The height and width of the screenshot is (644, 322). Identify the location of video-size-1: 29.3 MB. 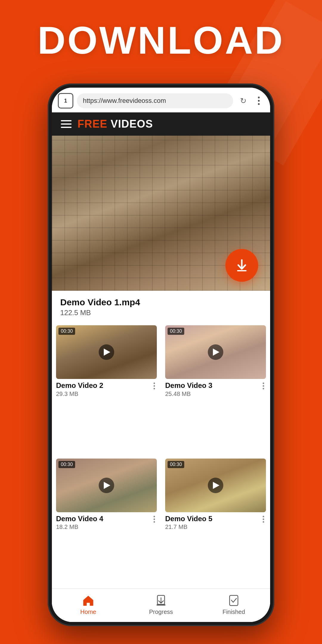
(80, 394).